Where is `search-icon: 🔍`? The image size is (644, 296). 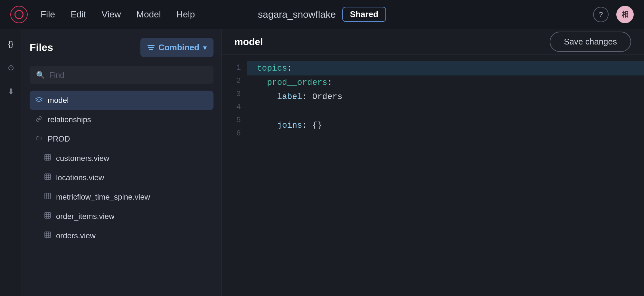 search-icon: 🔍 is located at coordinates (41, 75).